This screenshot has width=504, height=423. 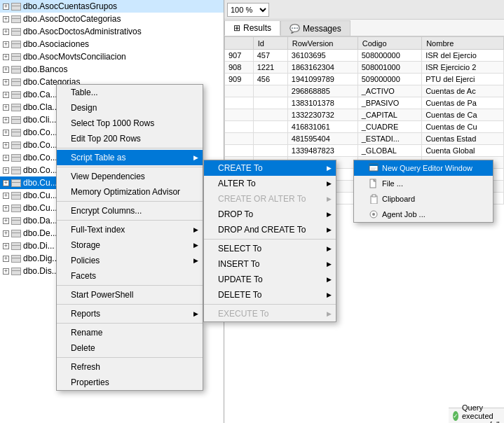 What do you see at coordinates (130, 261) in the screenshot?
I see `menu-item-policies: Policies ▶` at bounding box center [130, 261].